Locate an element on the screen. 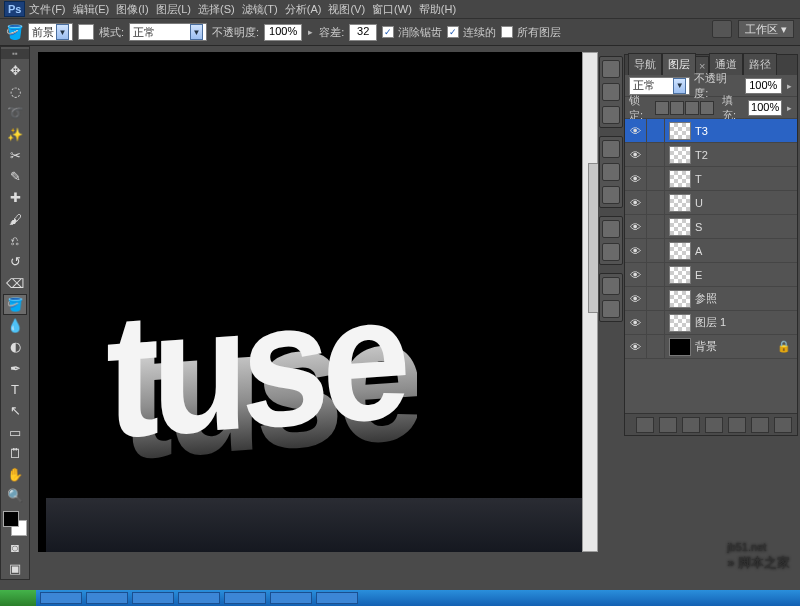  notes-tool: 🗒 is located at coordinates (15, 454).